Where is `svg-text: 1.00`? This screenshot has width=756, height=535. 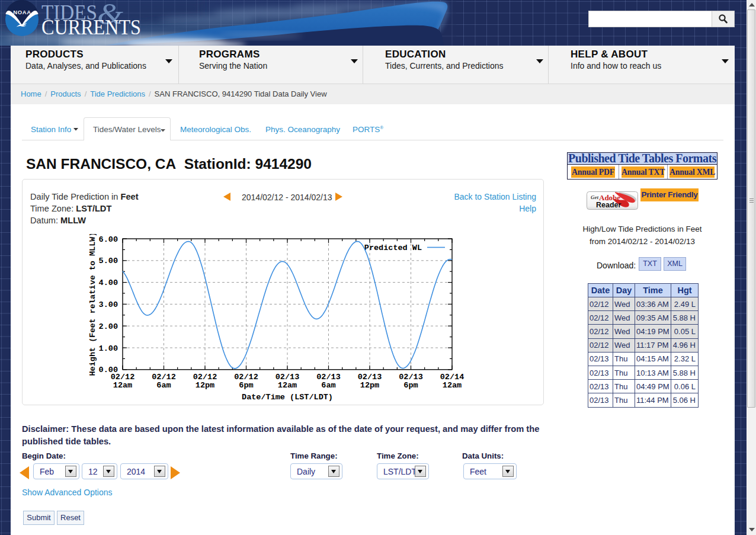 svg-text: 1.00 is located at coordinates (108, 348).